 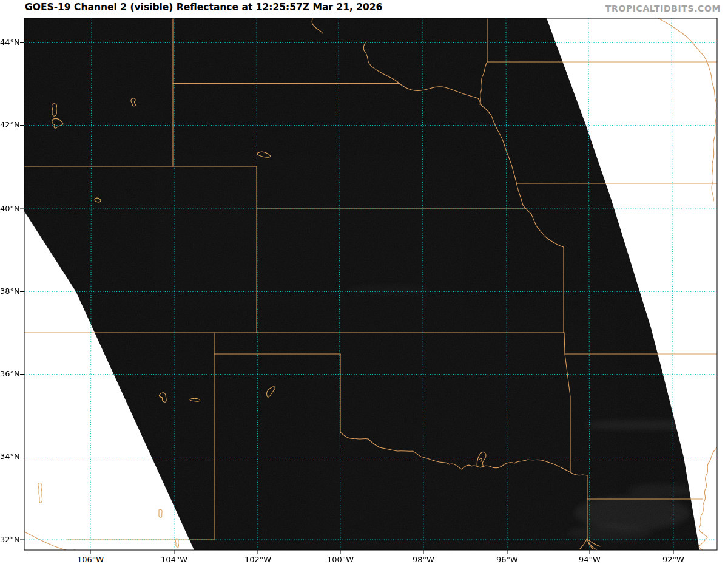 What do you see at coordinates (687, 109) in the screenshot?
I see `mississippi-river-north` at bounding box center [687, 109].